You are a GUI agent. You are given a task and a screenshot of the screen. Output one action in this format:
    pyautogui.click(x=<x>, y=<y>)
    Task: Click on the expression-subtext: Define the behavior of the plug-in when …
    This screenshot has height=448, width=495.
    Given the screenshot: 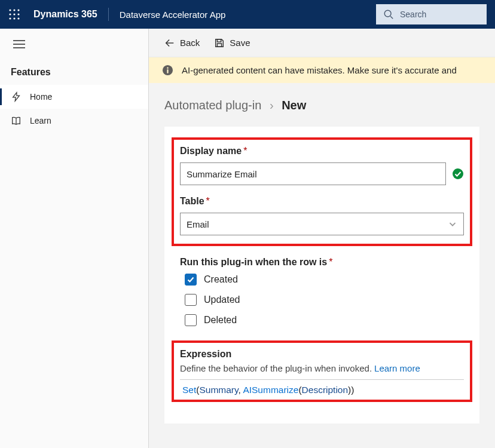 What is the action you would take?
    pyautogui.click(x=322, y=368)
    